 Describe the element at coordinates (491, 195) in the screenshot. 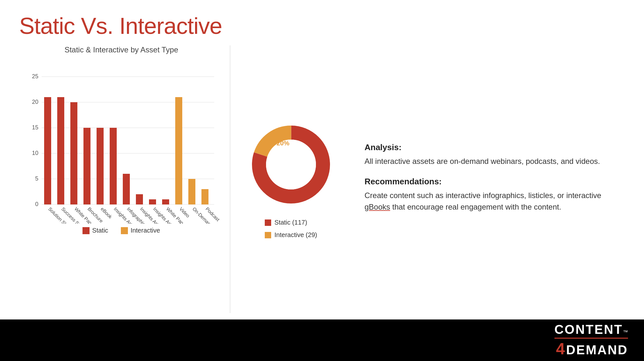

I see `recommendations-section: Recommendations: Create content such as …` at that location.